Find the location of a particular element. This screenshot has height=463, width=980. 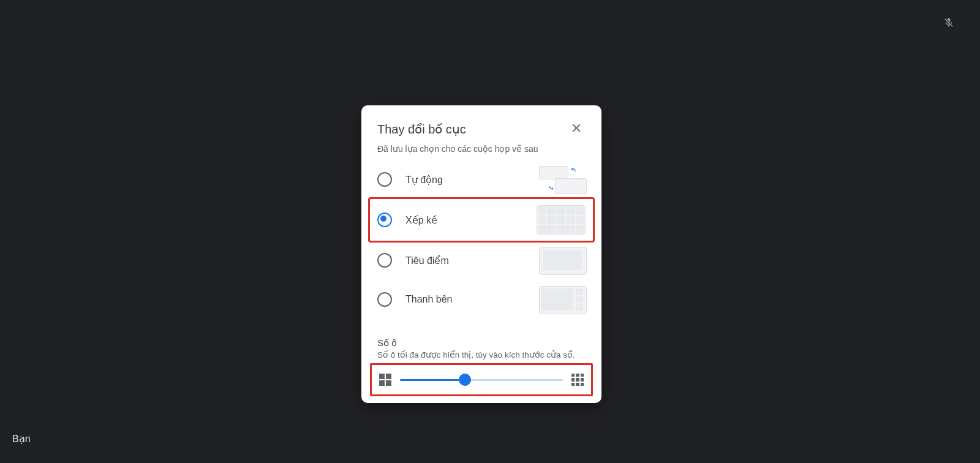

radio-tiled is located at coordinates (385, 220).